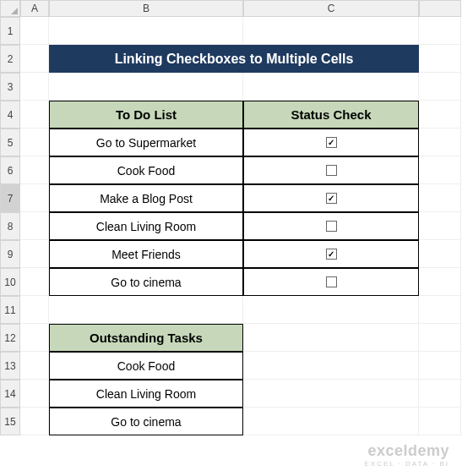 Image resolution: width=462 pixels, height=476 pixels. Describe the element at coordinates (35, 365) in the screenshot. I see `cell-a13` at that location.